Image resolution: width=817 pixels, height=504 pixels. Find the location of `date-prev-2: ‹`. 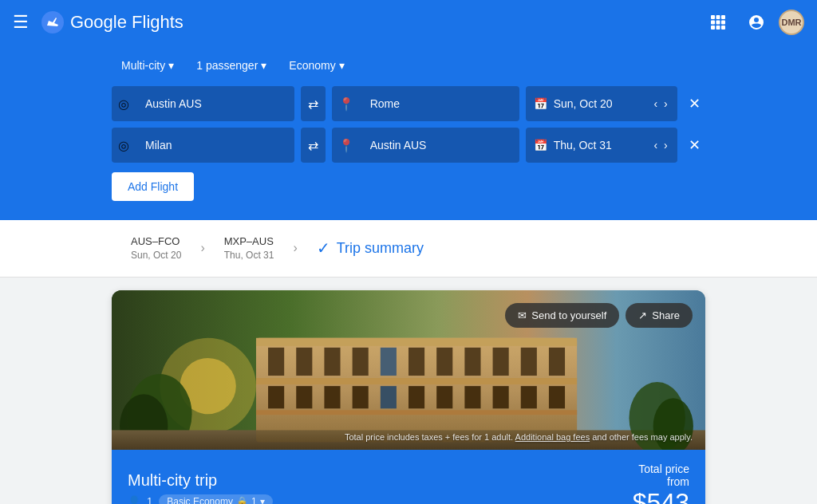

date-prev-2: ‹ is located at coordinates (656, 145).